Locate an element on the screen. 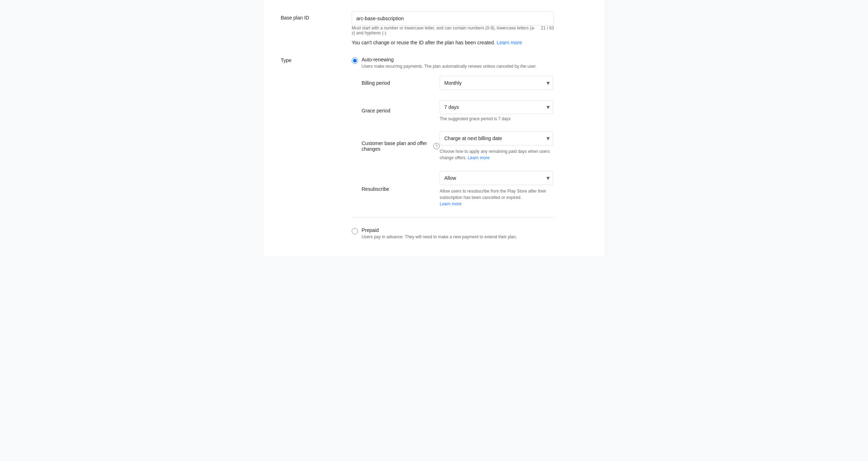  billing-period-block: Billing period Monthly Weekly Every 3 mo… is located at coordinates (474, 83).